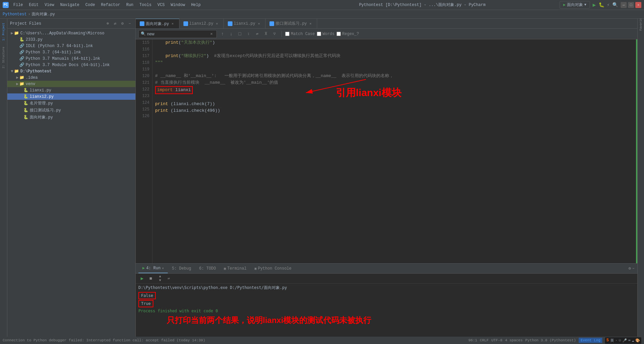 The height and width of the screenshot is (344, 644). Describe the element at coordinates (608, 5) in the screenshot. I see `coverage-button: ⚡` at that location.